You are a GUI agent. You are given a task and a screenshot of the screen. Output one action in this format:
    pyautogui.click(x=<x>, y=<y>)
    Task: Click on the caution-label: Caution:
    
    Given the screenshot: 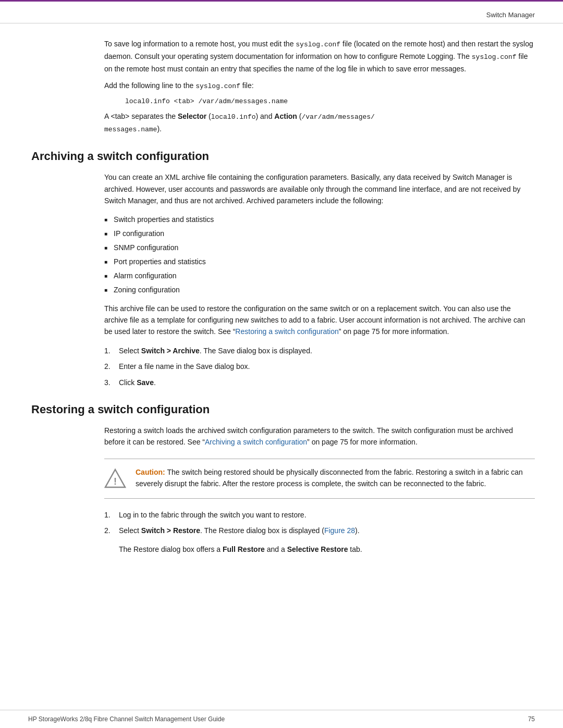 What is the action you would take?
    pyautogui.click(x=150, y=472)
    